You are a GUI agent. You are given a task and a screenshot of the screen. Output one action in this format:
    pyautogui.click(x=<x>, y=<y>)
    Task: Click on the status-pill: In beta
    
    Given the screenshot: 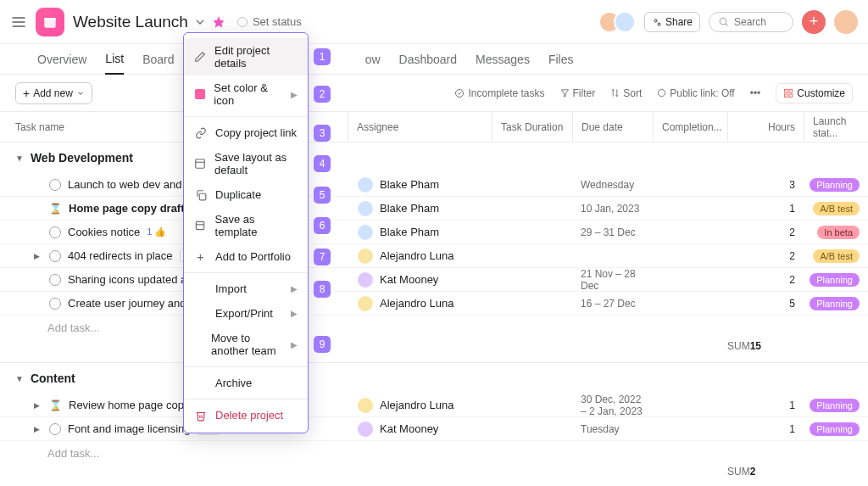 What is the action you would take?
    pyautogui.click(x=838, y=232)
    